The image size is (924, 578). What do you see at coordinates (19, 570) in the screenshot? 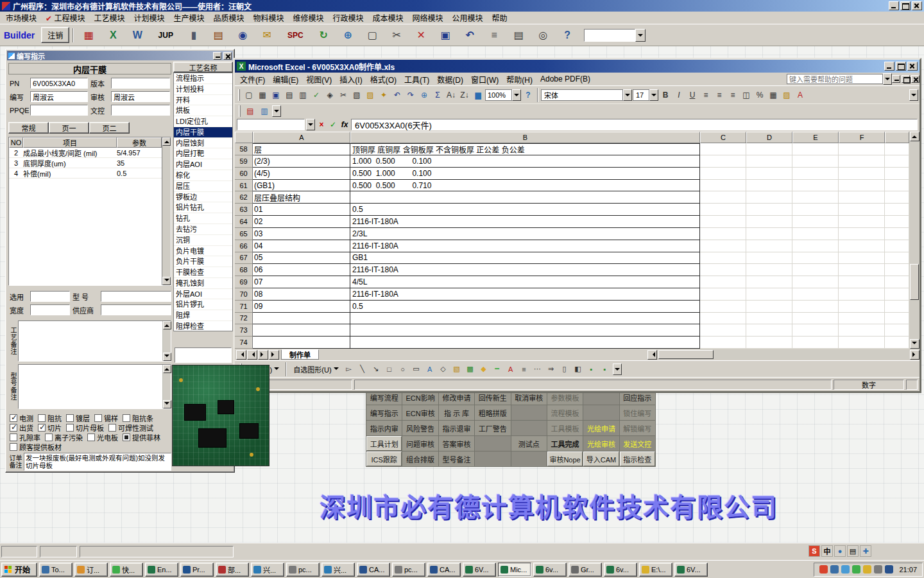
I see `start-button: 开始` at bounding box center [19, 570].